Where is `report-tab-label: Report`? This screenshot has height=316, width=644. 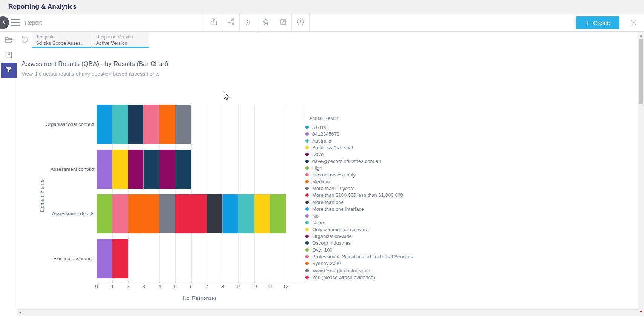 report-tab-label: Report is located at coordinates (33, 23).